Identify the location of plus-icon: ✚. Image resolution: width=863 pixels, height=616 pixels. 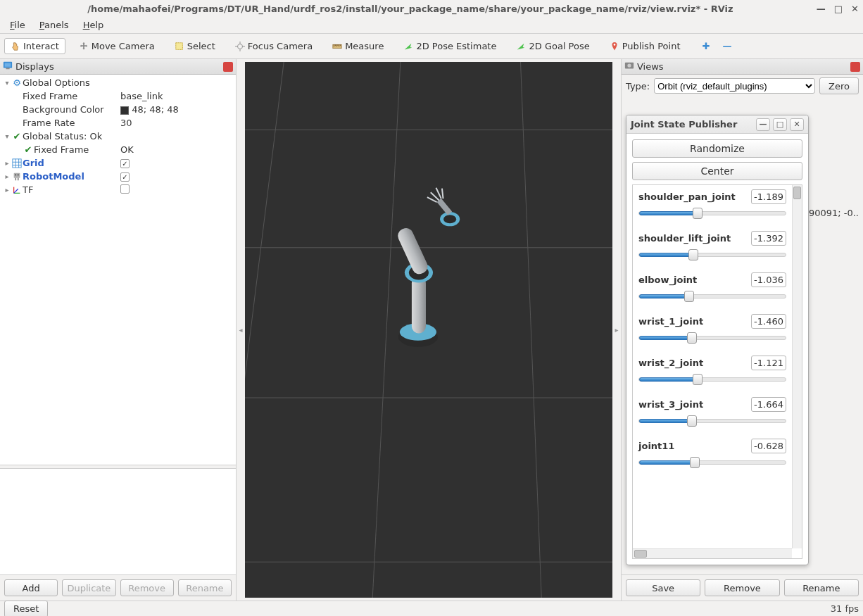
(705, 46).